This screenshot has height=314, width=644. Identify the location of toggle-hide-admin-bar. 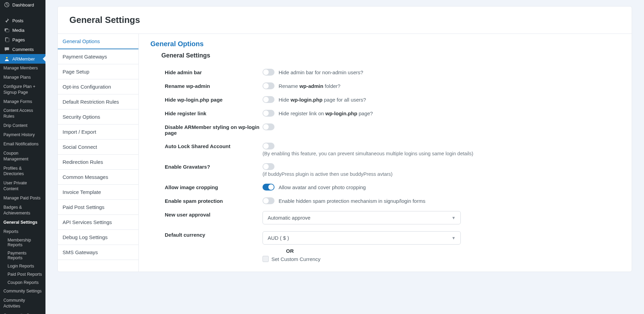
(269, 72).